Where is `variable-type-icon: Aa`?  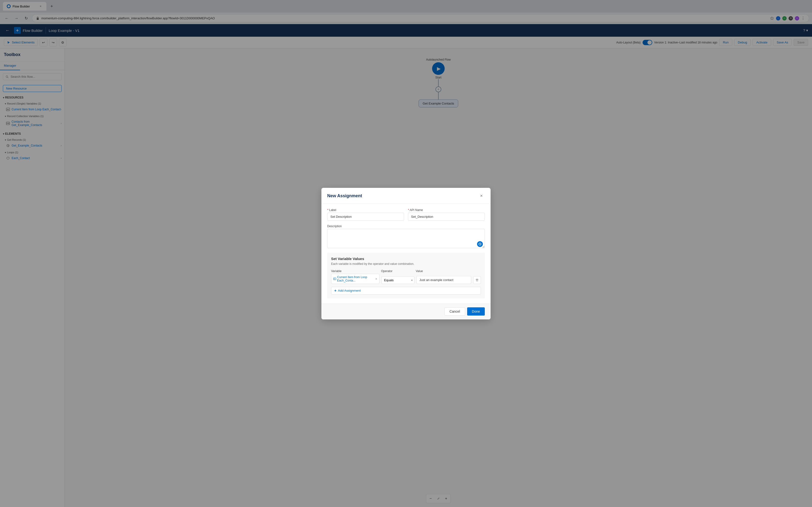
variable-type-icon: Aa is located at coordinates (335, 279).